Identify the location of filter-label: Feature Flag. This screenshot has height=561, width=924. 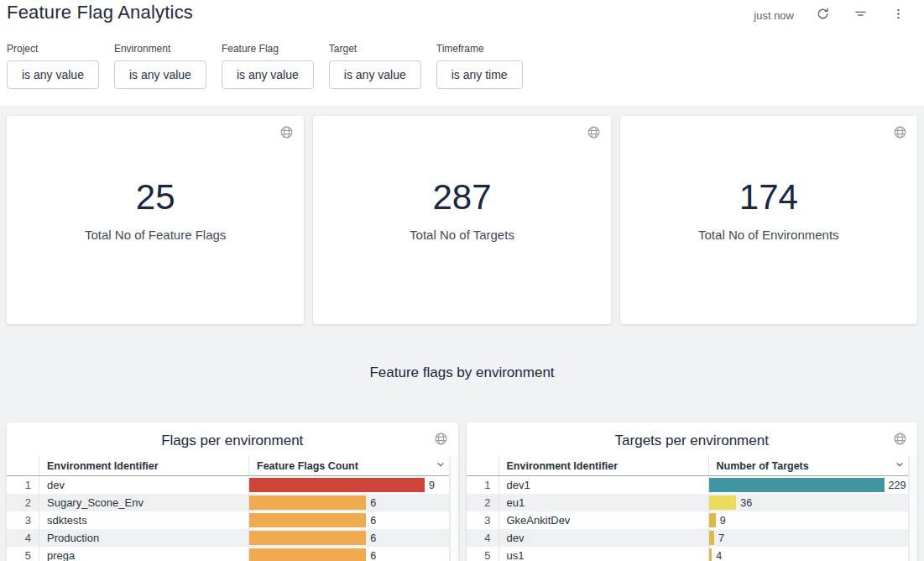
(268, 49).